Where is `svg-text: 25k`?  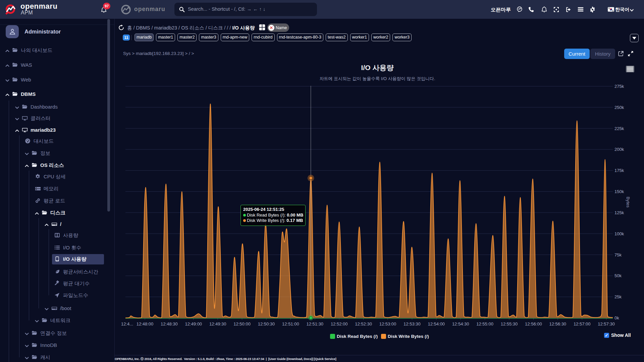 svg-text: 25k is located at coordinates (618, 297).